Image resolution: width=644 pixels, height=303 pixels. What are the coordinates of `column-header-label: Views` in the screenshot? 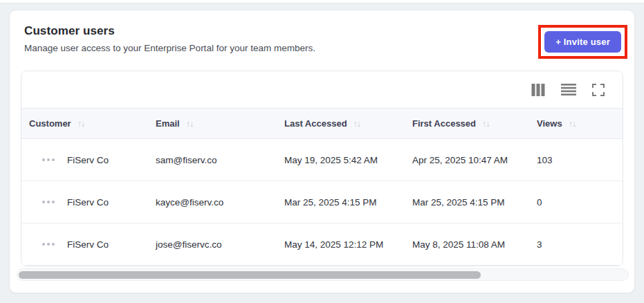 It's located at (549, 123).